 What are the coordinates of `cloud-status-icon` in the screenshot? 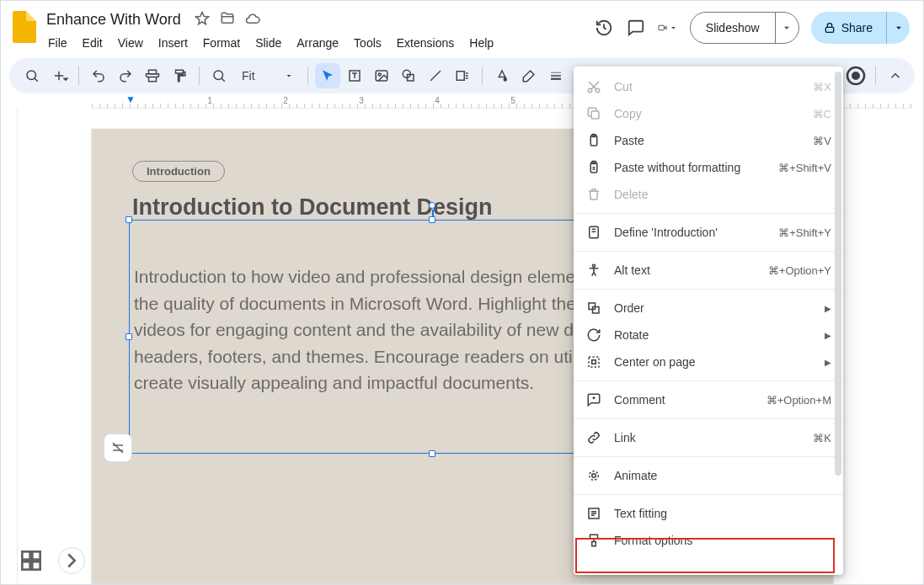 It's located at (253, 20).